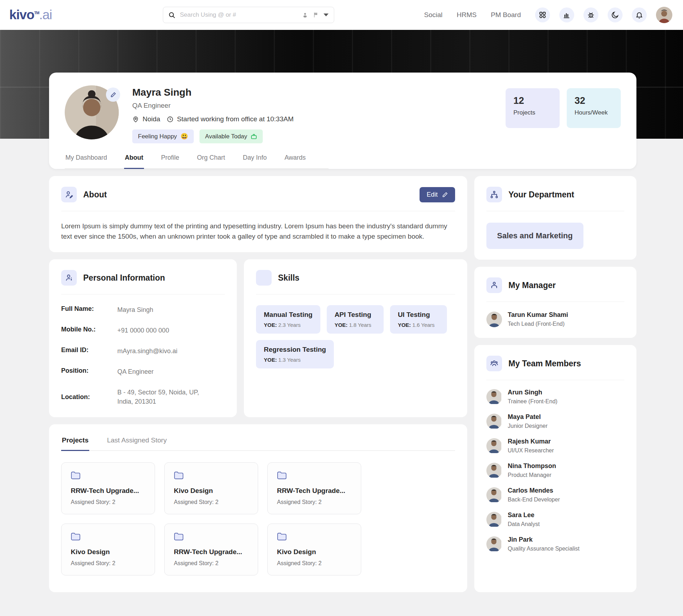  I want to click on dark-mode-button, so click(615, 15).